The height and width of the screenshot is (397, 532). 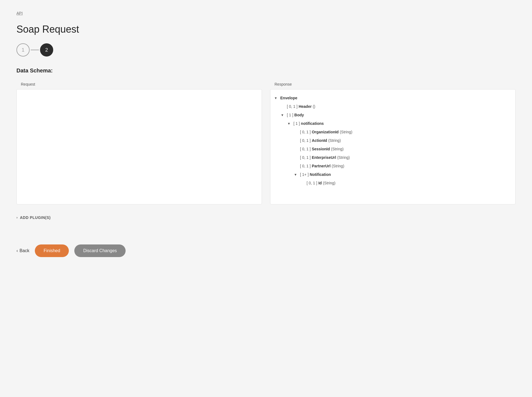 I want to click on step-1: 1, so click(x=23, y=50).